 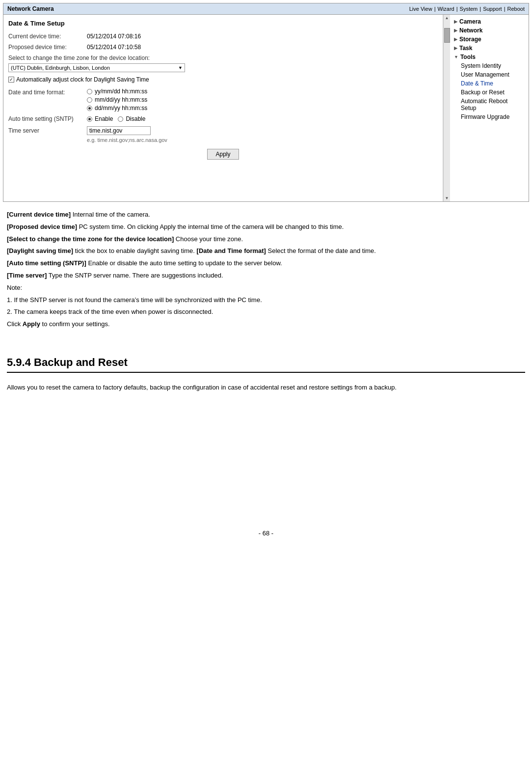 I want to click on timezone-value: (UTC) Dublin, Edinburgh, Lisbon, London, so click(x=60, y=68).